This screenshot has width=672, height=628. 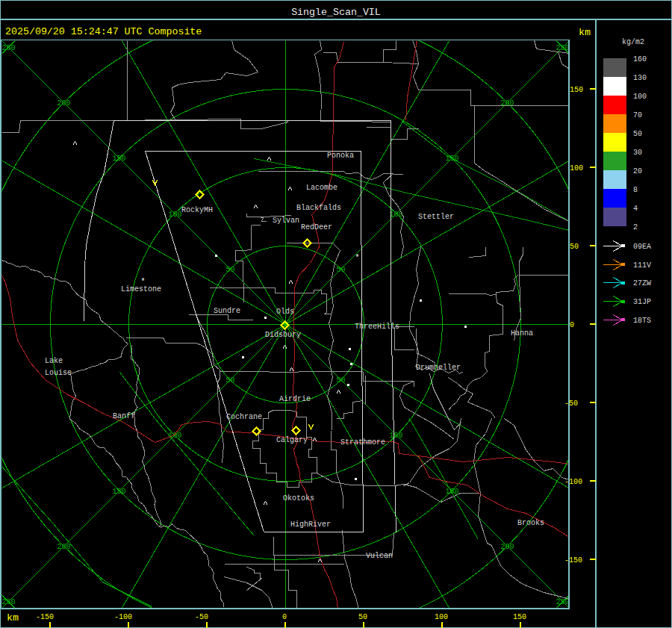 I want to click on svg-text: 130, so click(x=640, y=78).